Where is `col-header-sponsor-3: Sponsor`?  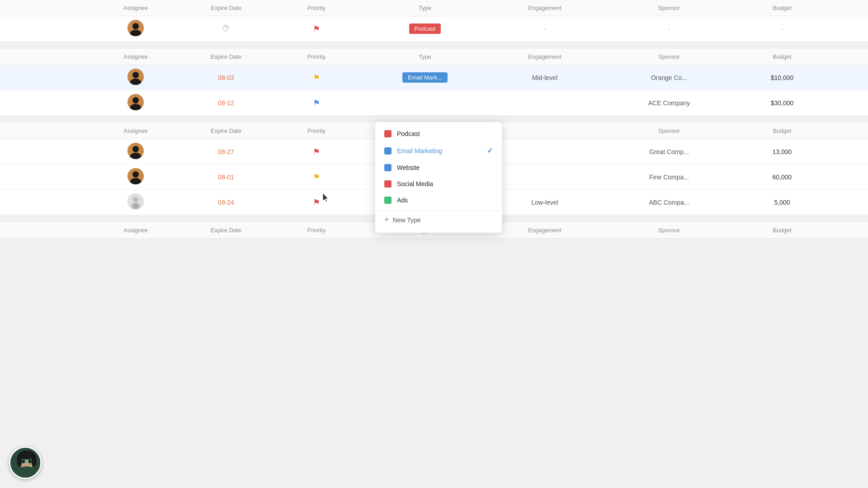
col-header-sponsor-3: Sponsor is located at coordinates (669, 131).